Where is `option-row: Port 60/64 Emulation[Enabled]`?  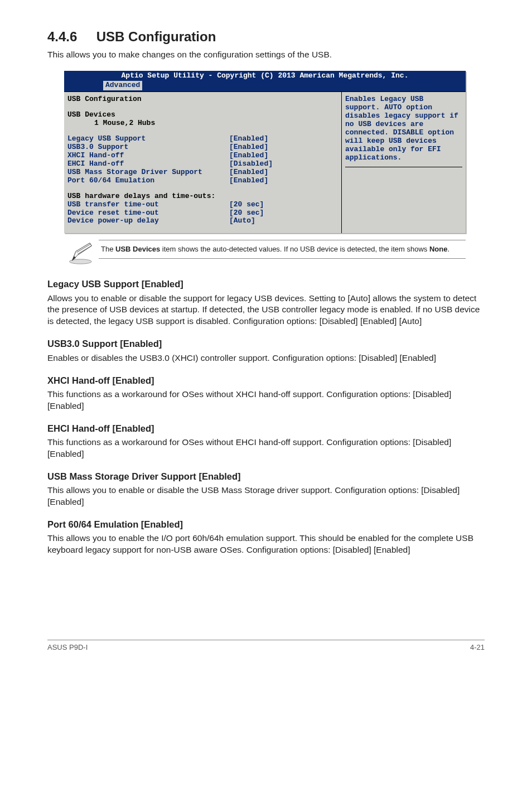
option-row: Port 60/64 Emulation[Enabled] is located at coordinates (203, 181).